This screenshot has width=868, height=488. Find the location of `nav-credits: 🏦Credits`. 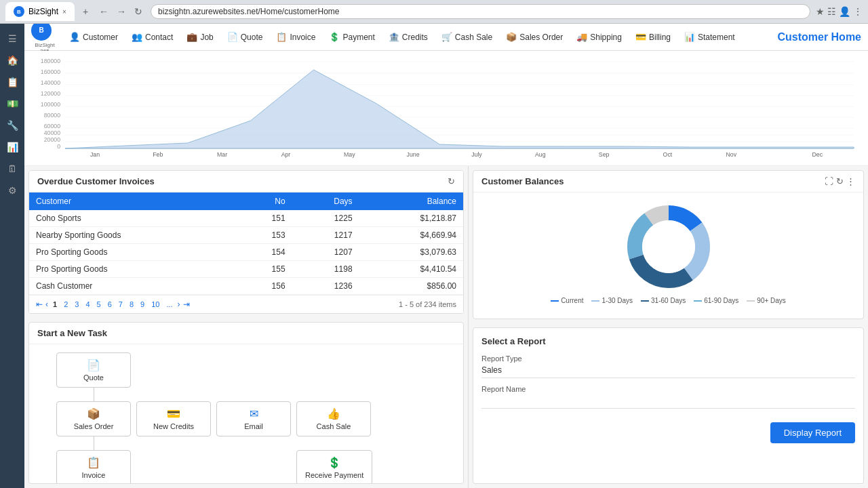

nav-credits: 🏦Credits is located at coordinates (408, 37).